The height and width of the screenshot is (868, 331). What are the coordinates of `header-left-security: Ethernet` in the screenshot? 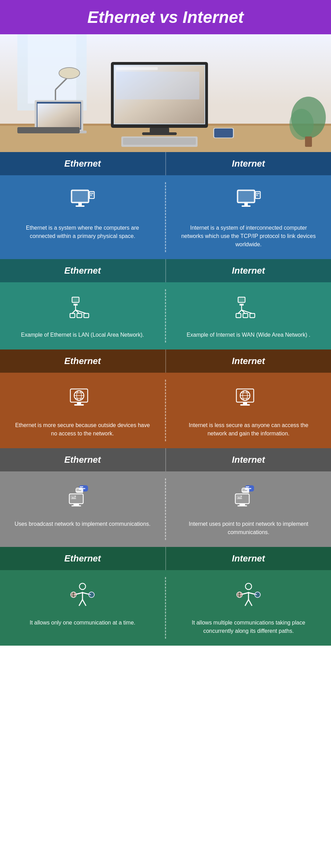 It's located at (82, 361).